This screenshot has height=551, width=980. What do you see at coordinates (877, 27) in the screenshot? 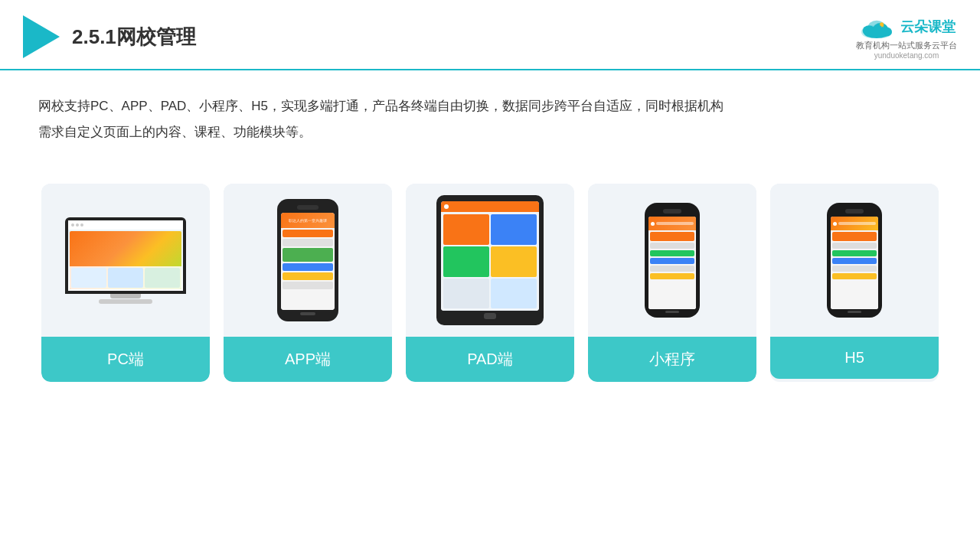
I see `cloud-icon` at bounding box center [877, 27].